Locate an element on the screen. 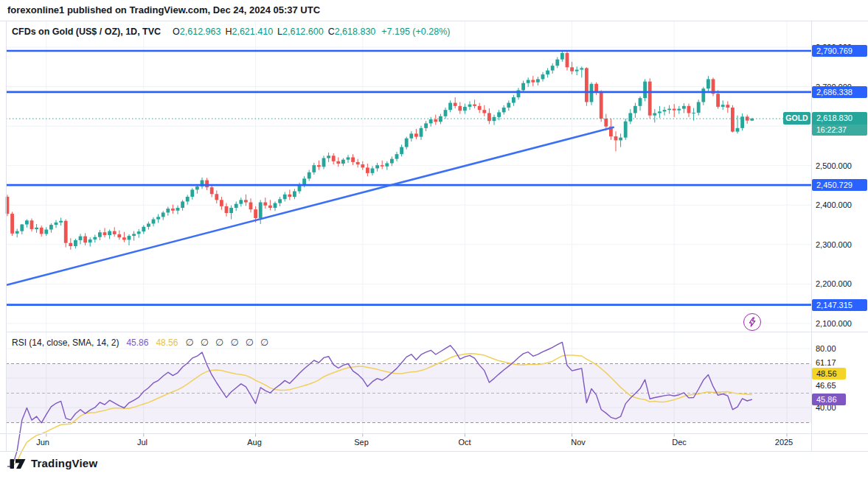 Image resolution: width=868 pixels, height=479 pixels. symbol-title: CFDs on Gold (US$ / OZ), 1D, TVC is located at coordinates (86, 32).